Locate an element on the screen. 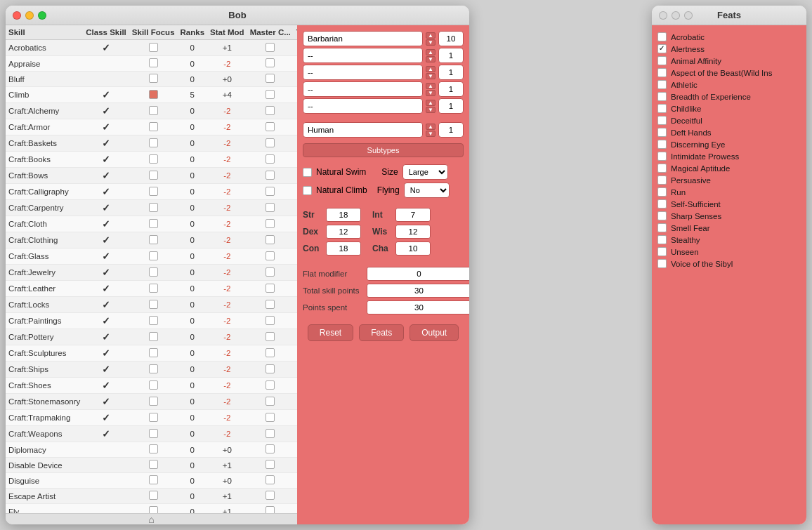  dex-input is located at coordinates (343, 232).